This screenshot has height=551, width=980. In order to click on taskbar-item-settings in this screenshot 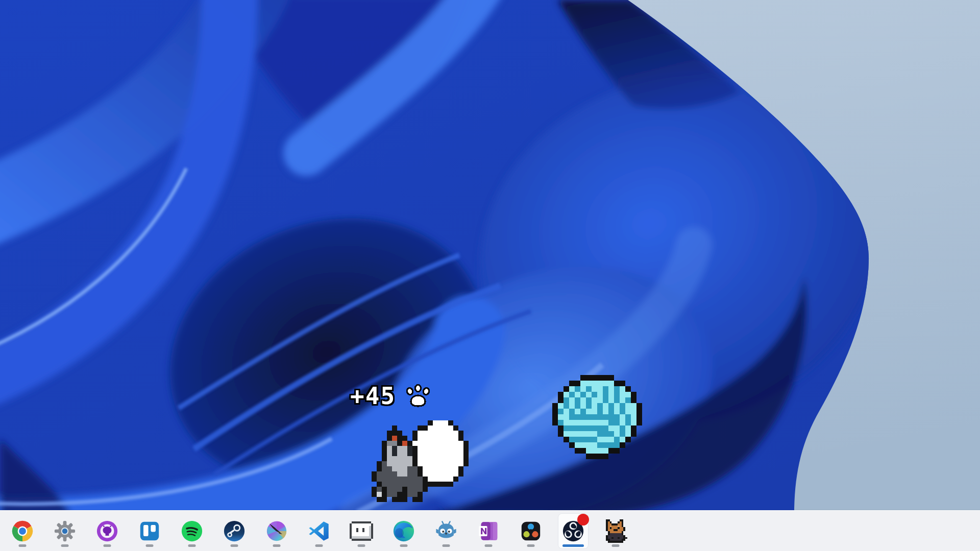, I will do `click(65, 531)`.